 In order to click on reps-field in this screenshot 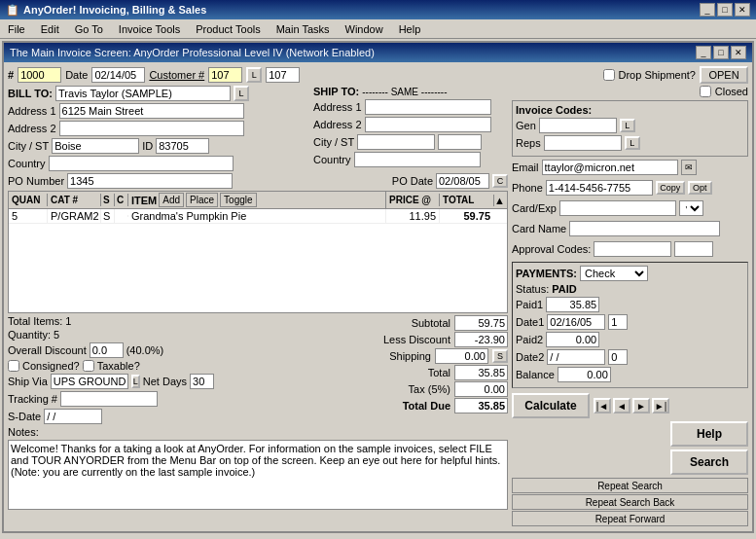, I will do `click(583, 143)`.